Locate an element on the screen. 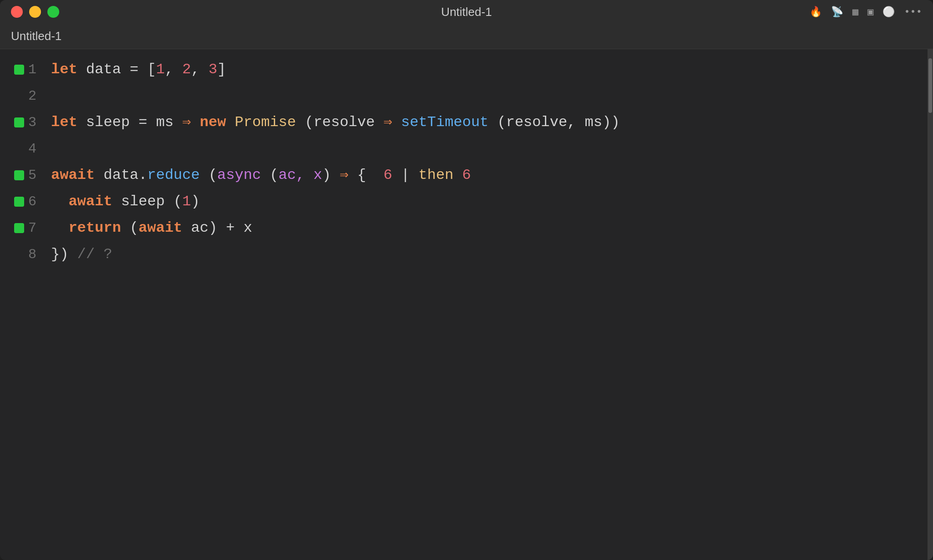  code-line-4: 4 is located at coordinates (464, 149).